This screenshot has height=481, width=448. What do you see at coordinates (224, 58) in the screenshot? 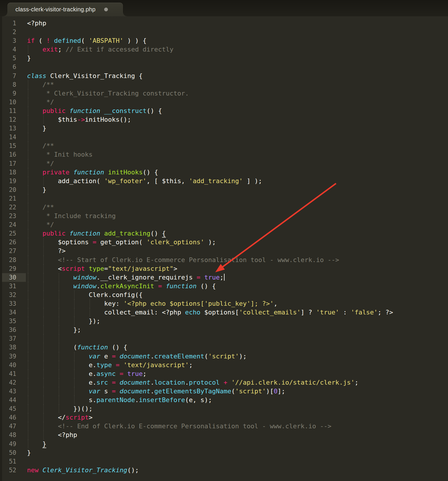
I see `code-line-5: 5}` at bounding box center [224, 58].